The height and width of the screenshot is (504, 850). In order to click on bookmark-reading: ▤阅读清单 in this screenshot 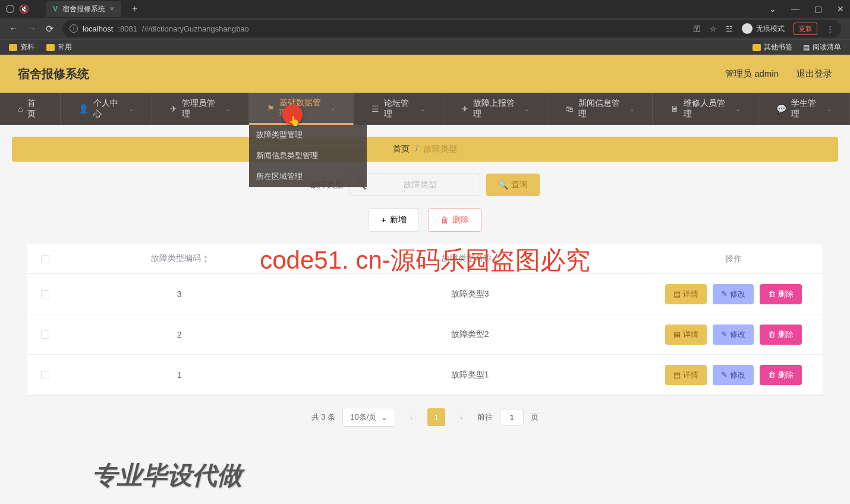, I will do `click(822, 48)`.